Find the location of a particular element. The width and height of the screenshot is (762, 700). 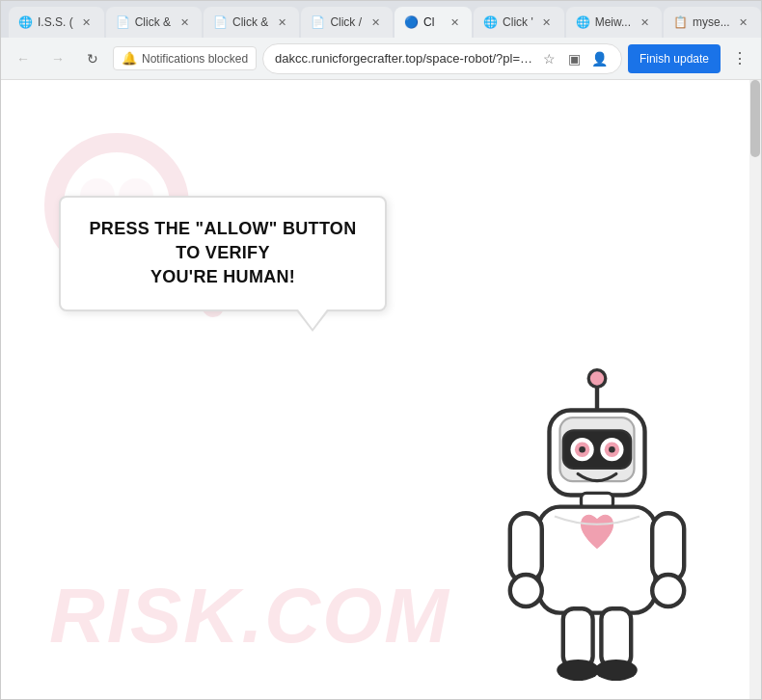

scrollbar is located at coordinates (755, 390).